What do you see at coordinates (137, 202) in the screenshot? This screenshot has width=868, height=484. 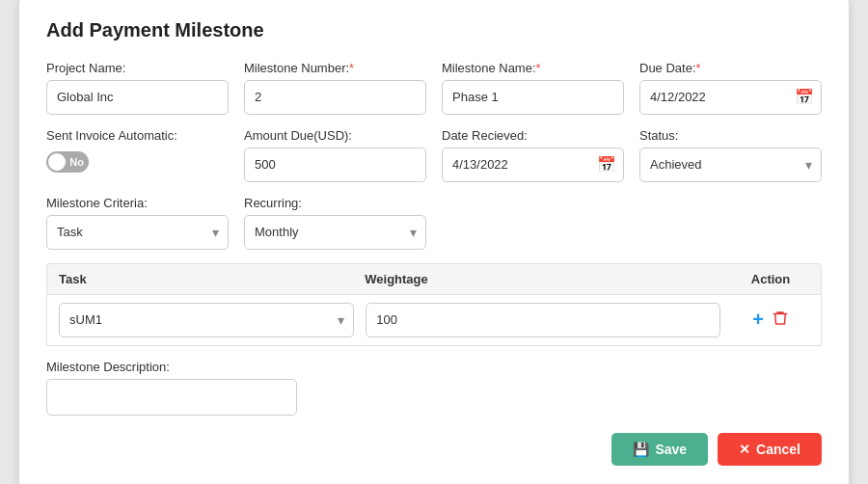 I see `milestone-criteria-label: Milestone Criteria:` at bounding box center [137, 202].